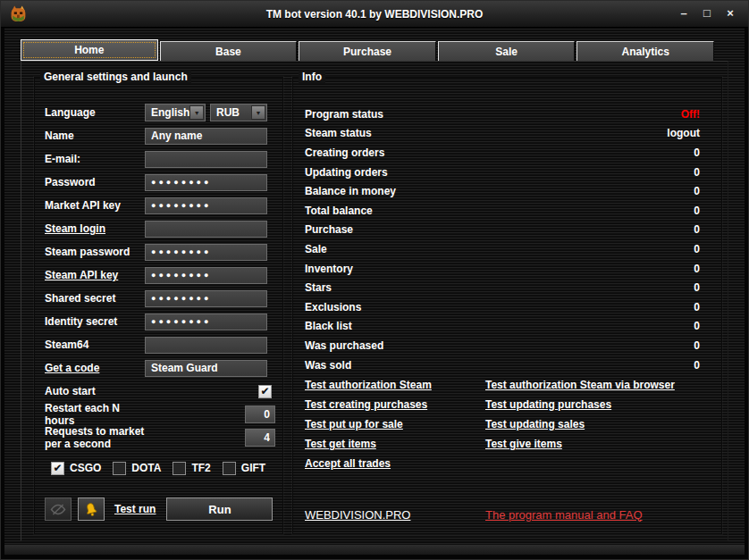 Image resolution: width=749 pixels, height=560 pixels. I want to click on test-creating-purchases-link: Test creating purchases, so click(366, 405).